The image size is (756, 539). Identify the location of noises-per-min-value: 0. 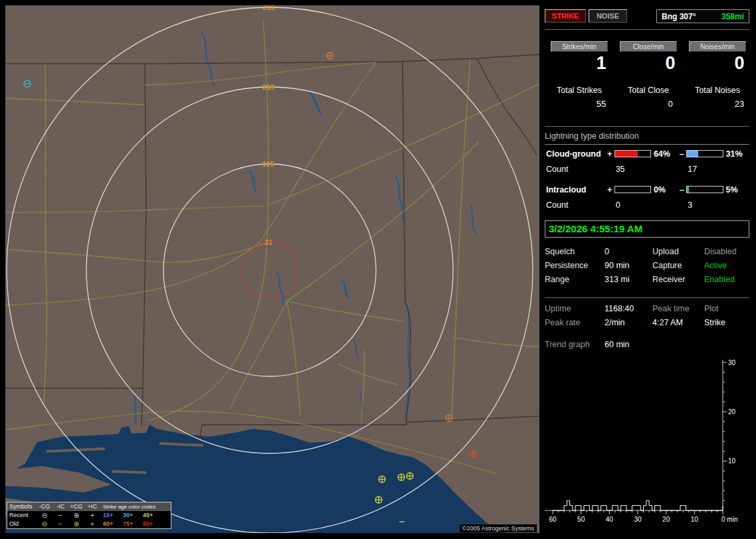
(739, 64).